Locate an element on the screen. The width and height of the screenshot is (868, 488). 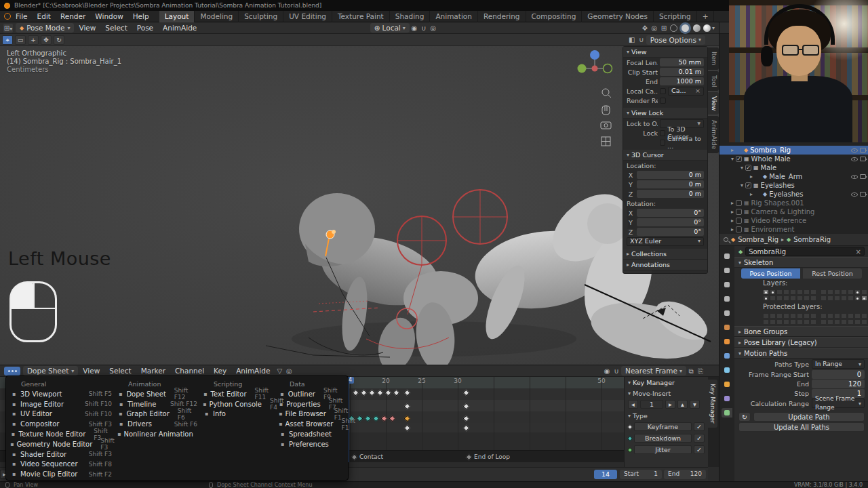
editor-menu-item: ▪ Spreadsheet is located at coordinates (311, 434).